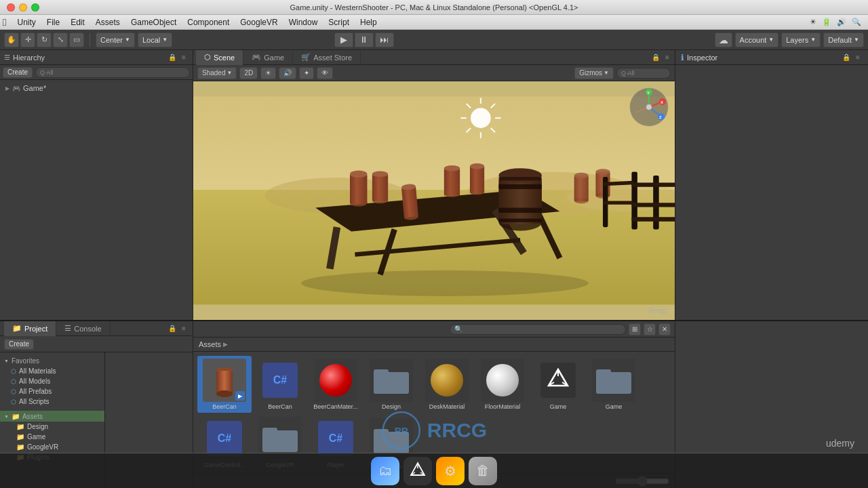 The image size is (868, 488). Describe the element at coordinates (52, 401) in the screenshot. I see `fav-all-scripts: ⬡ All Scripts` at that location.